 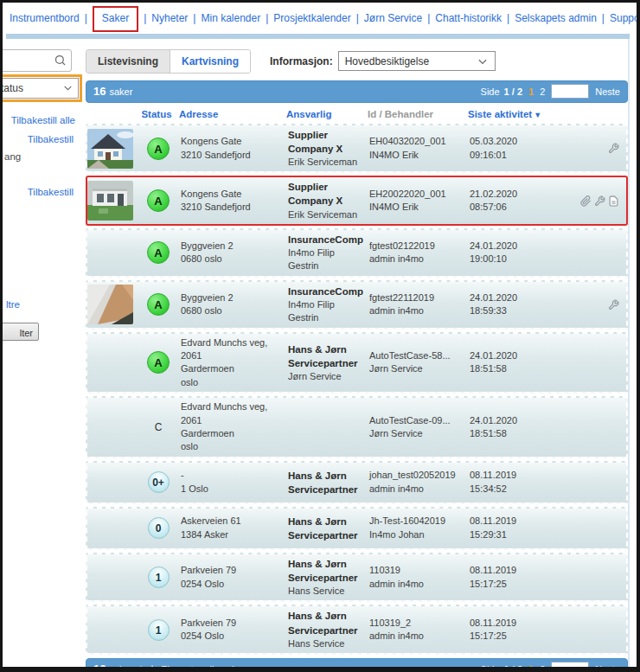 What do you see at coordinates (417, 61) in the screenshot?
I see `information-select: Hovedbesiktigelse` at bounding box center [417, 61].